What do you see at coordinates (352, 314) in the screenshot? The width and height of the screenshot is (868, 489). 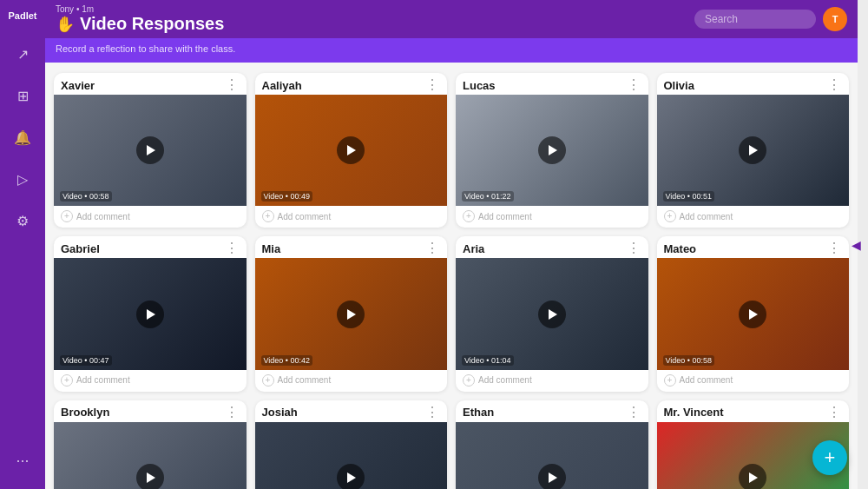 I see `video-card: Mia ⋮ Video • 00:42 + Add comment` at bounding box center [352, 314].